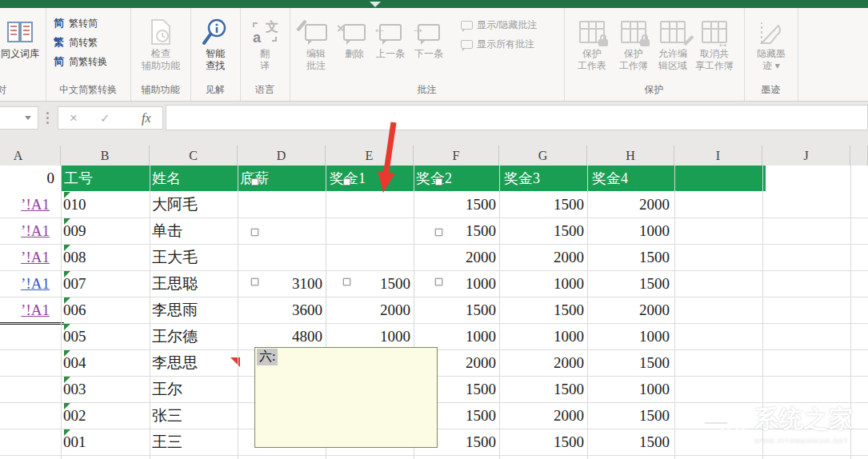 This screenshot has height=459, width=868. I want to click on cell-d: 3100, so click(280, 283).